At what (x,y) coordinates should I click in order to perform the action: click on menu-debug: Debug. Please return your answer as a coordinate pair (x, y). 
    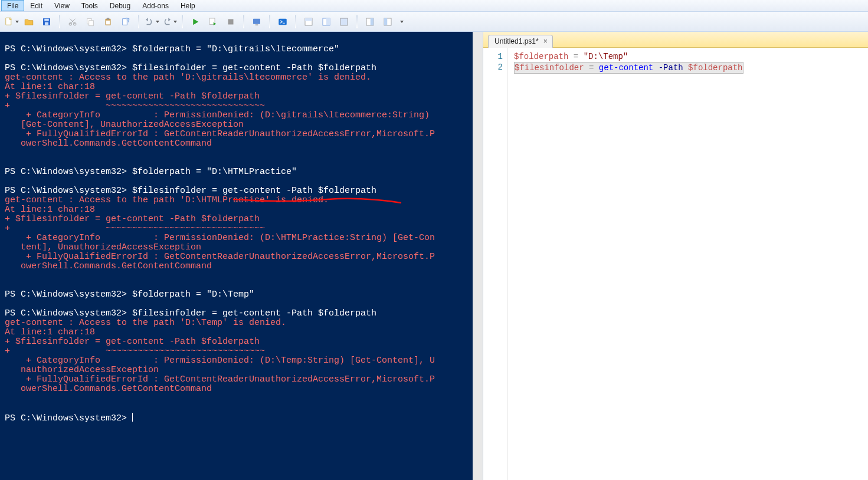
    Looking at the image, I should click on (120, 6).